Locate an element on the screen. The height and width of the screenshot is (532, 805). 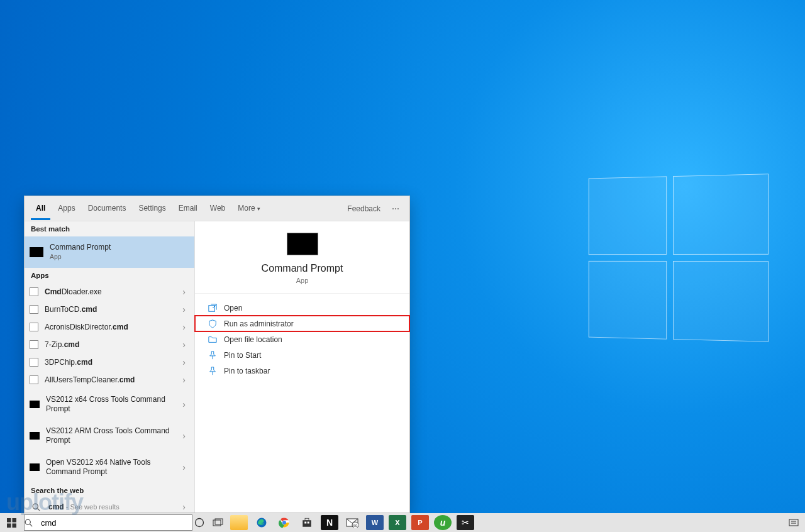
cortana-button is located at coordinates (199, 523).